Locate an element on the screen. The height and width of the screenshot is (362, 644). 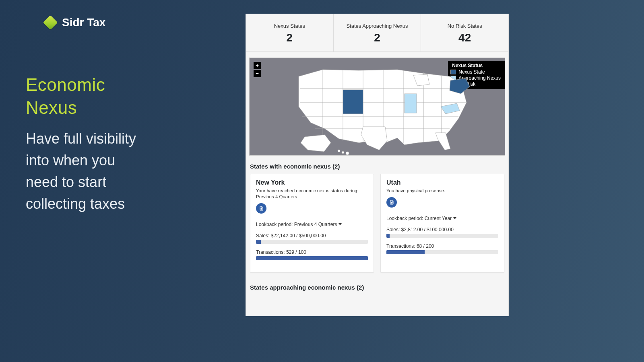
nexus-state-cards: New York Your have reached economic nexu… is located at coordinates (377, 223).